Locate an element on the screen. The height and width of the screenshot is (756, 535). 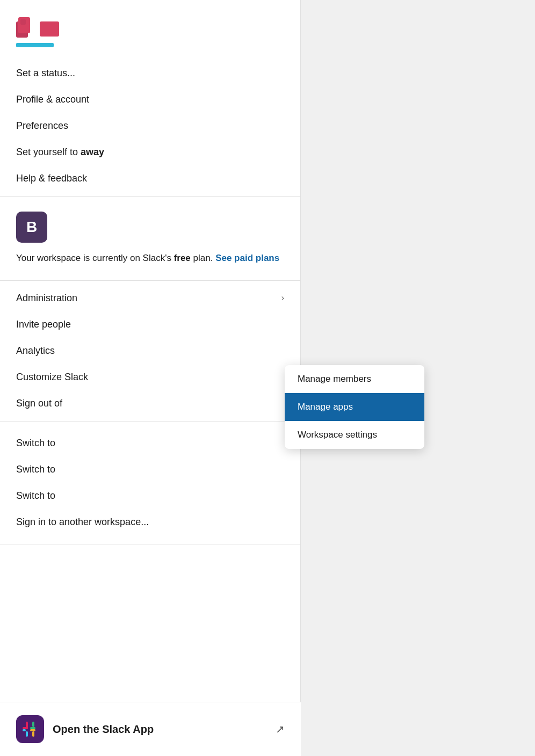
set-away-item: Set yourself to away is located at coordinates (150, 152).